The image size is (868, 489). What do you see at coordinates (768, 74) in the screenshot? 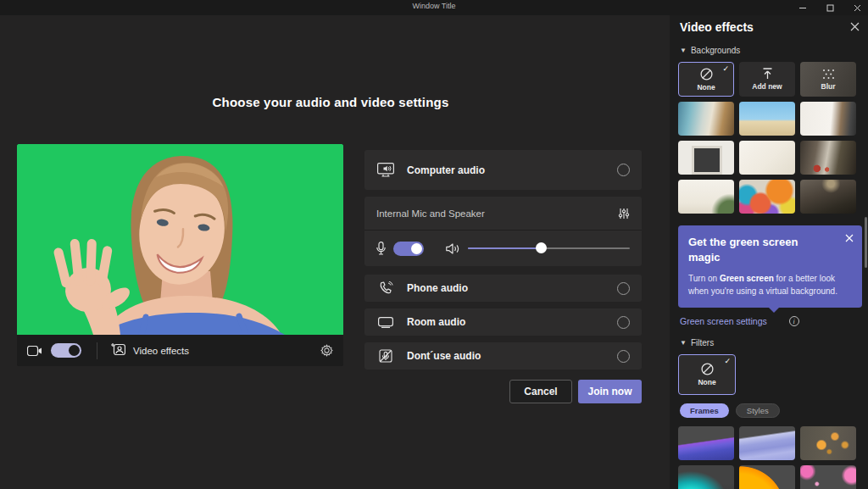
I see `upload-icon` at bounding box center [768, 74].